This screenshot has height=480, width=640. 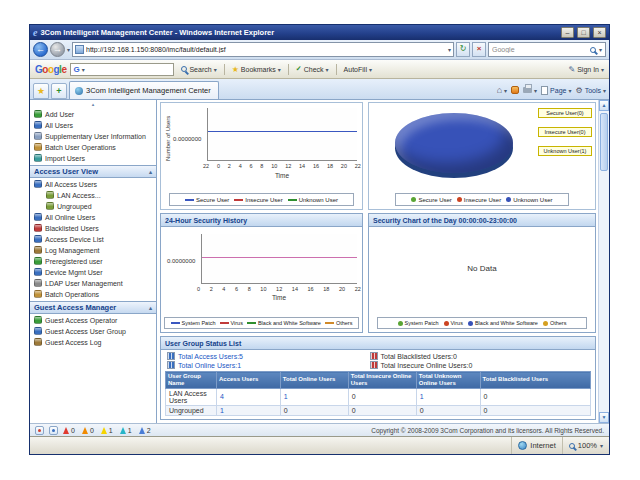 What do you see at coordinates (210, 366) in the screenshot?
I see `summary-label: Total Online Users:1` at bounding box center [210, 366].